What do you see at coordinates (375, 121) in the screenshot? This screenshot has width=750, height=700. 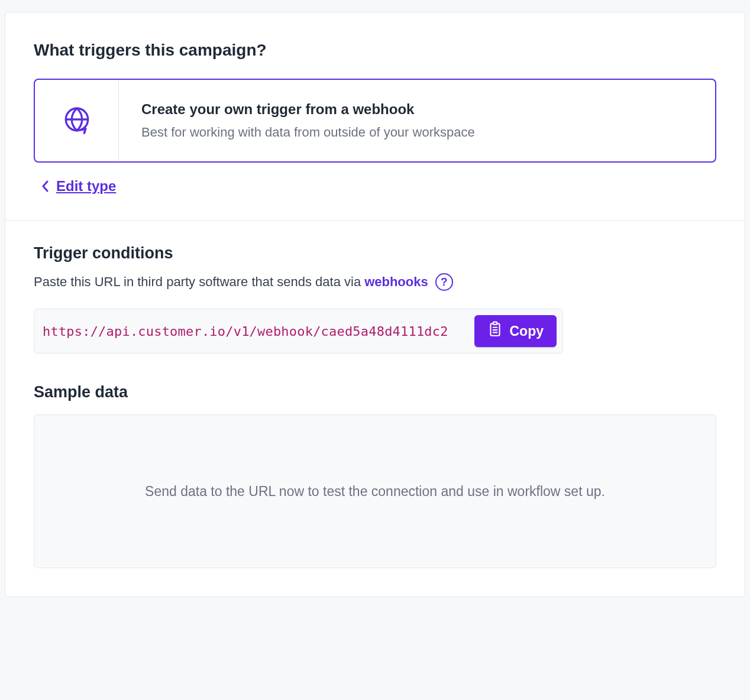 I see `trigger-type-card: Create your own trigger from a webhook B…` at bounding box center [375, 121].